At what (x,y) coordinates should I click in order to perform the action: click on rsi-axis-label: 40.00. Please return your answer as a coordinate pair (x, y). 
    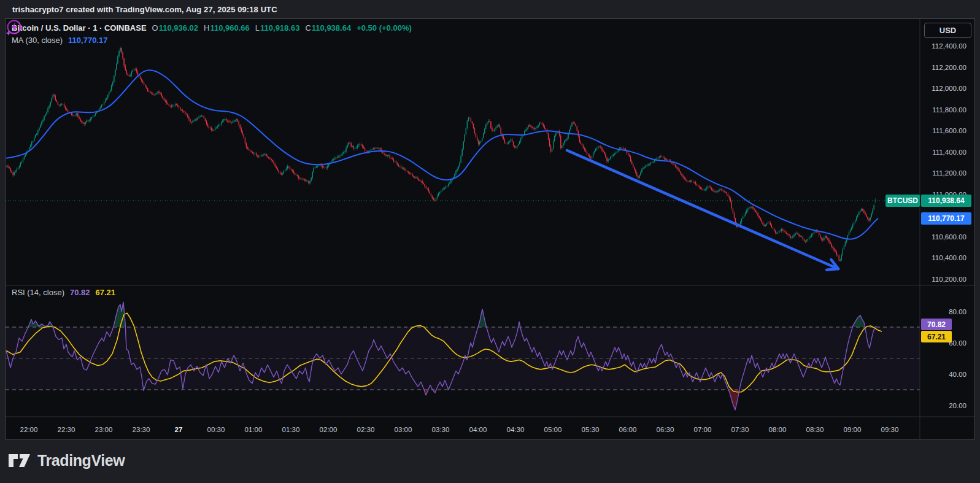
    Looking at the image, I should click on (957, 374).